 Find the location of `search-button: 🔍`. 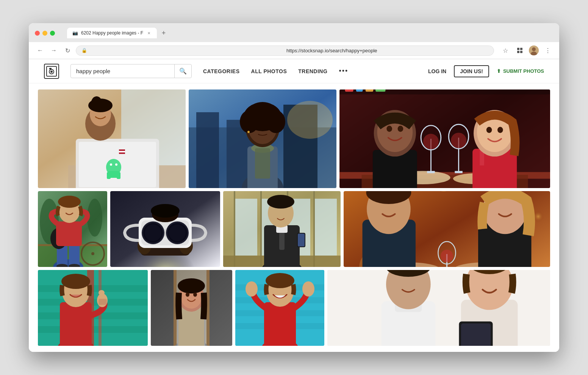

search-button: 🔍 is located at coordinates (183, 71).